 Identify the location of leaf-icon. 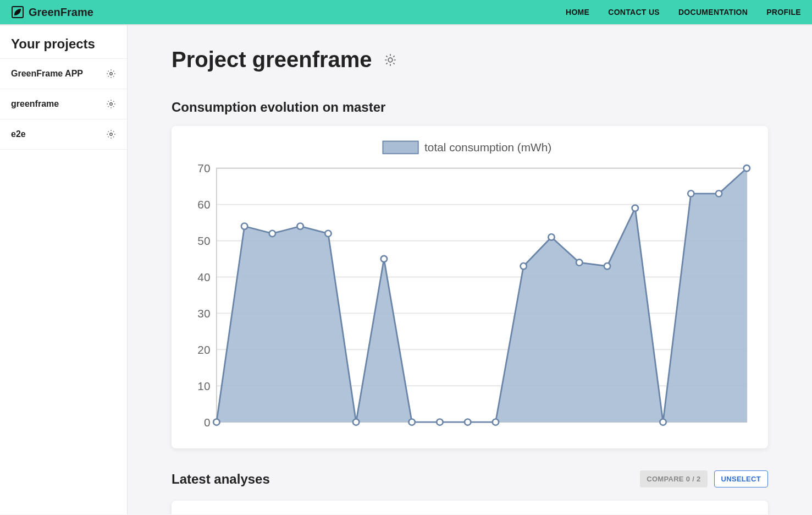
(18, 12).